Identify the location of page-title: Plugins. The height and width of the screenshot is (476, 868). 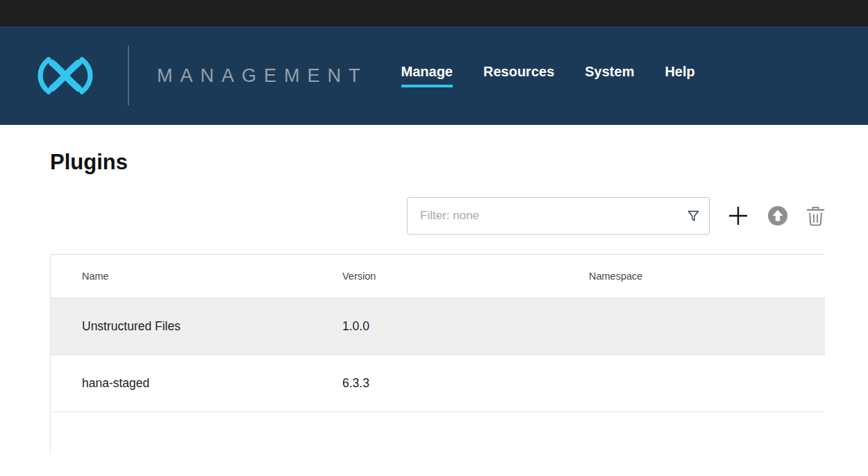
(437, 162).